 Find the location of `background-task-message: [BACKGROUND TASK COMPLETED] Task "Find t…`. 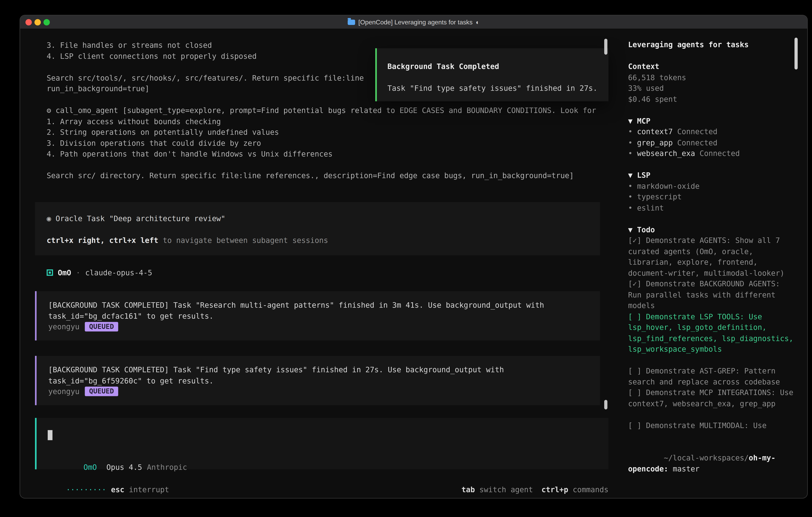

background-task-message: [BACKGROUND TASK COMPLETED] Task "Find t… is located at coordinates (318, 381).